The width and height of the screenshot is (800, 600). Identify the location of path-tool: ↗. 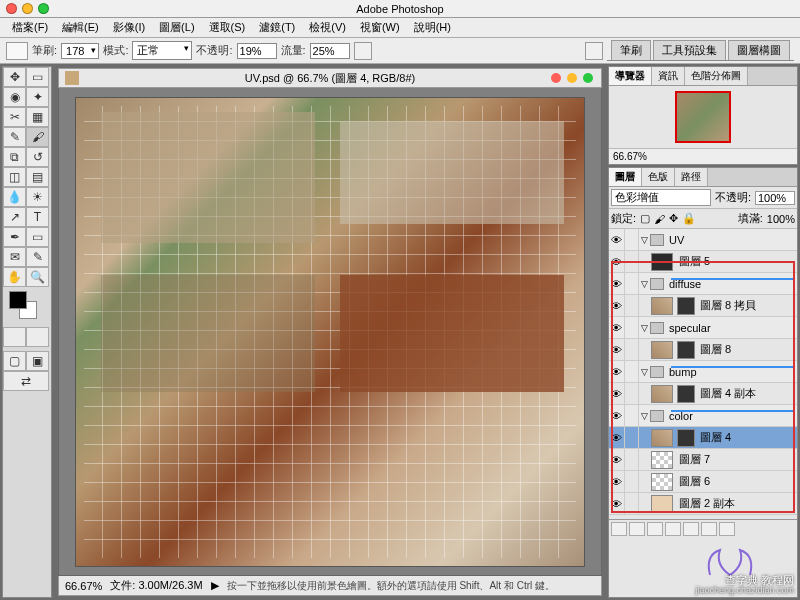
(14, 217).